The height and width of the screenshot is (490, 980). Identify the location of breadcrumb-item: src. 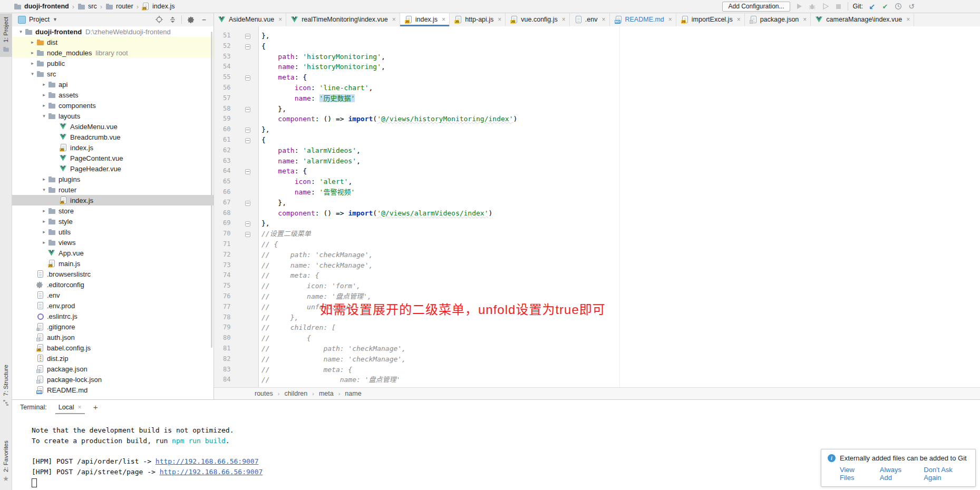
(88, 6).